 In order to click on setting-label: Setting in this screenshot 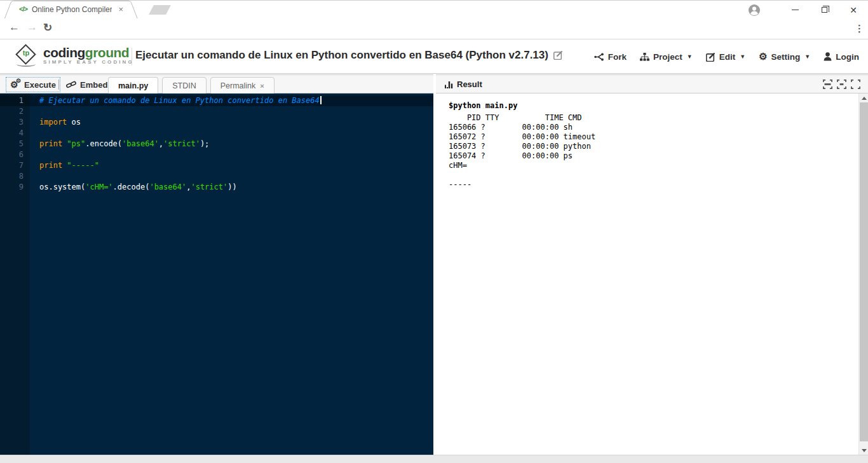, I will do `click(786, 57)`.